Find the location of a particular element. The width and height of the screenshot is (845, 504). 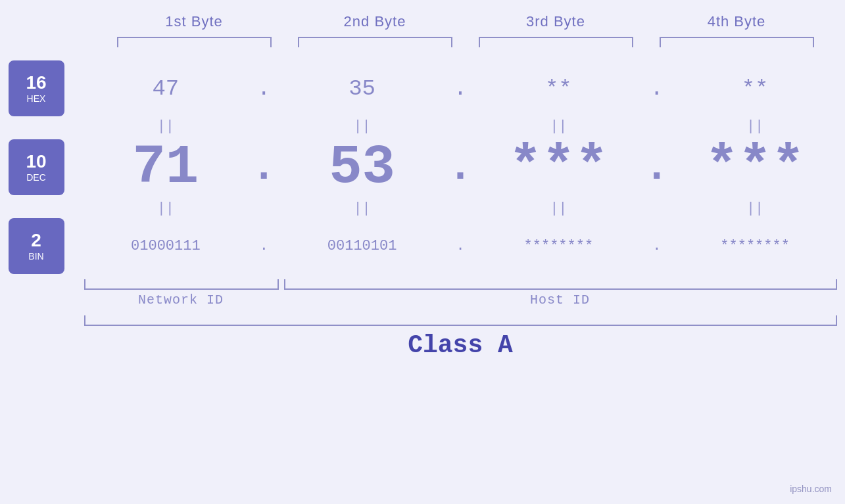

bin-dot2: . is located at coordinates (460, 246).